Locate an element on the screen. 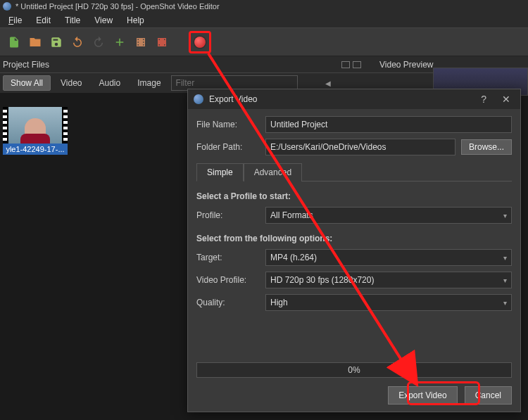 The width and height of the screenshot is (528, 420). new-project-icon is located at coordinates (14, 42).